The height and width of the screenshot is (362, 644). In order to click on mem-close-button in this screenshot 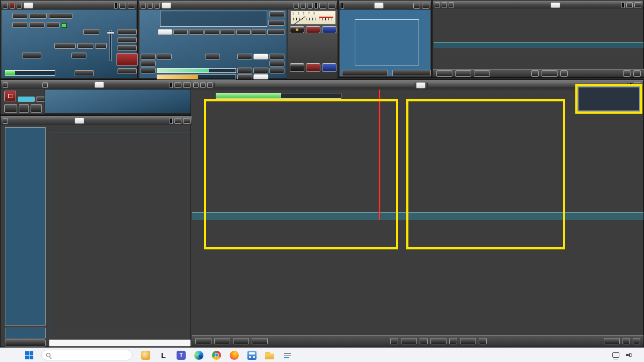, I will do `click(187, 121)`.